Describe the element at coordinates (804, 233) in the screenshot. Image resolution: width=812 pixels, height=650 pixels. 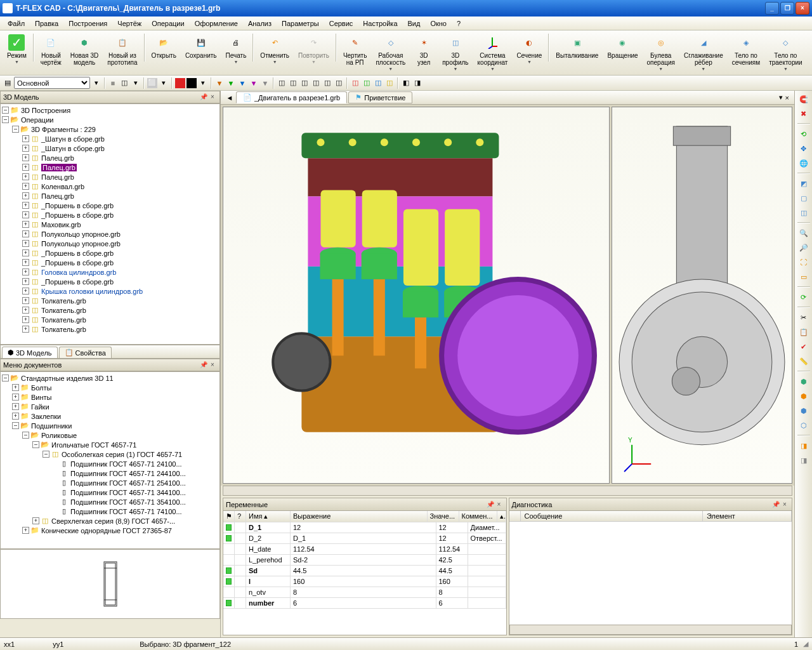
I see `zoom-in-icon: 🔍` at that location.